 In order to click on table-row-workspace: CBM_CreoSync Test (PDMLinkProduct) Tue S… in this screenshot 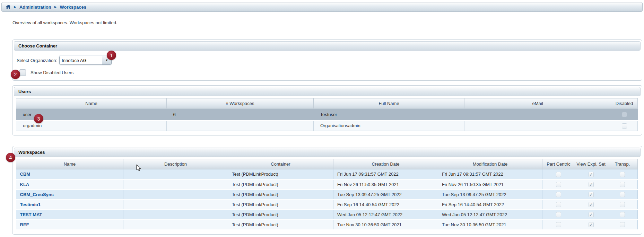, I will do `click(327, 195)`.